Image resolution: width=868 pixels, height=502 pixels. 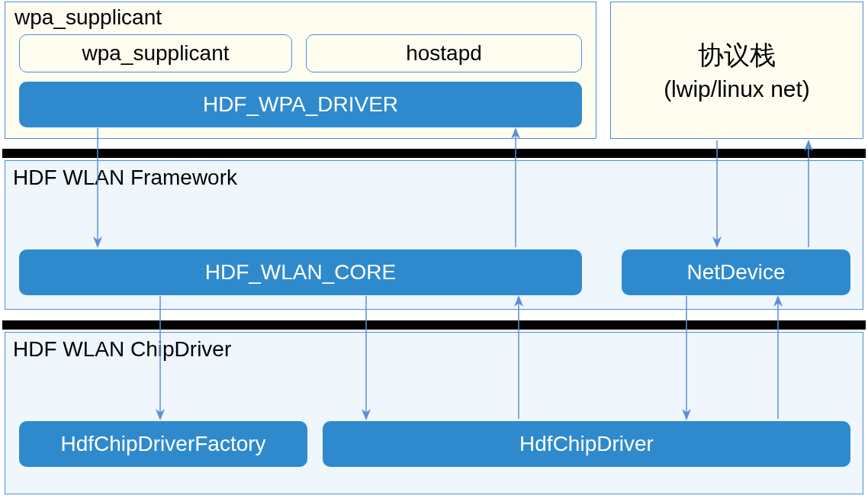 What do you see at coordinates (122, 349) in the screenshot?
I see `layer-title-chipdriver: HDF WLAN ChipDriver` at bounding box center [122, 349].